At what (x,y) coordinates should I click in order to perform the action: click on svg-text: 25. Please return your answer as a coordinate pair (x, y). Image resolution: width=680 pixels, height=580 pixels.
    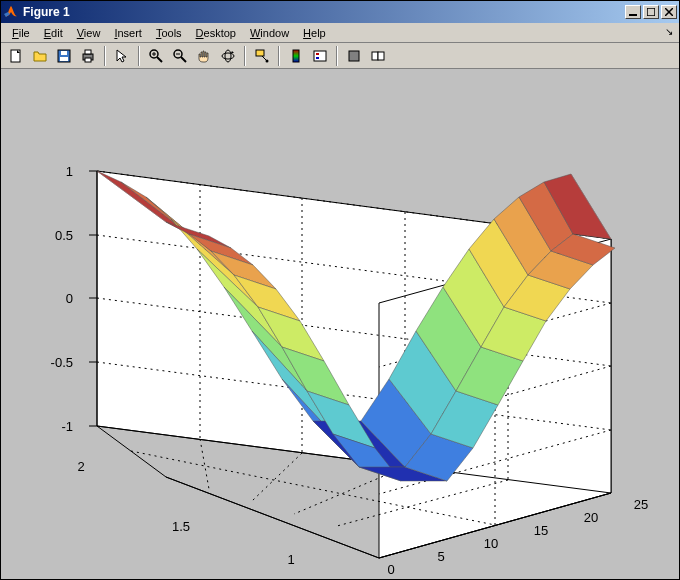
    Looking at the image, I should click on (641, 504).